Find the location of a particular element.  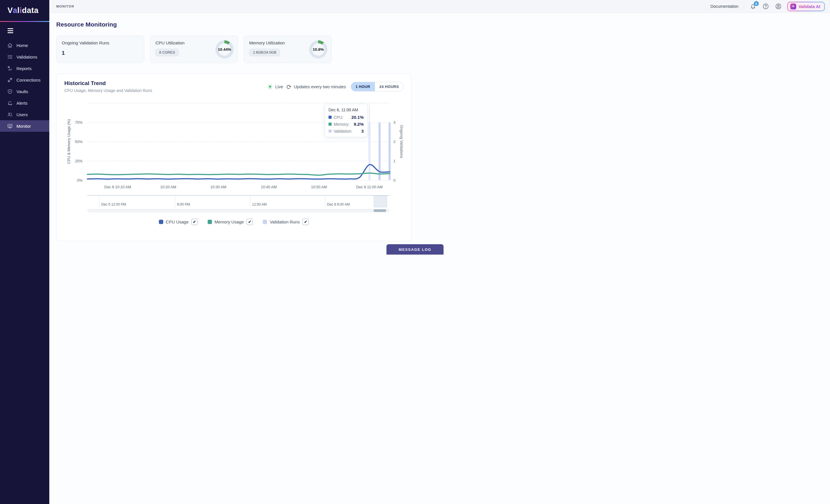

left-tick-25: 25% is located at coordinates (77, 161).